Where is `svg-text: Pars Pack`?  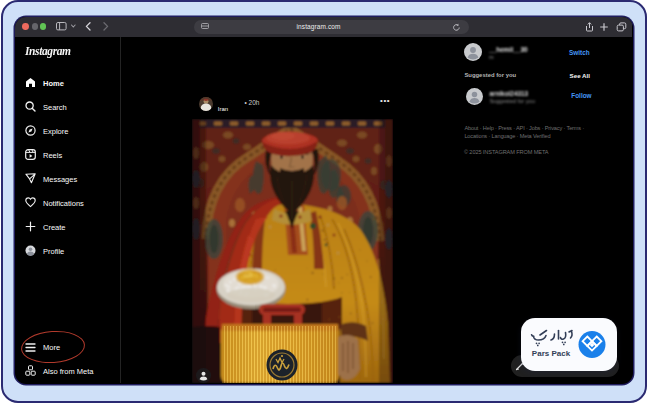 svg-text: Pars Pack is located at coordinates (552, 354).